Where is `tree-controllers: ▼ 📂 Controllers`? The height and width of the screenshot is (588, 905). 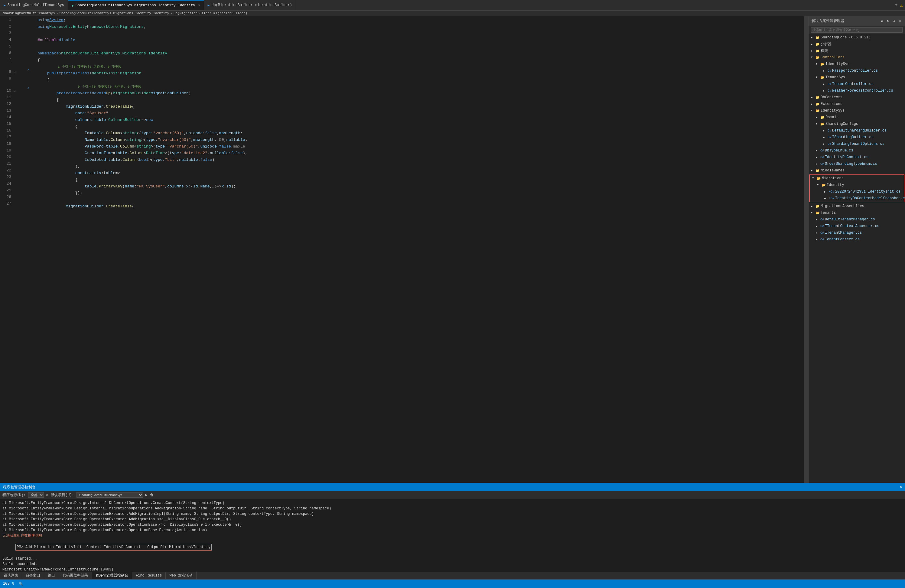
tree-controllers: ▼ 📂 Controllers is located at coordinates (857, 57).